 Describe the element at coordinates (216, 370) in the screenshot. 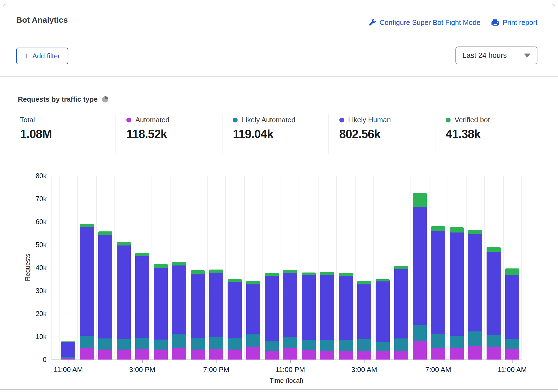

I see `x-tick-label: 7:00 PM` at that location.